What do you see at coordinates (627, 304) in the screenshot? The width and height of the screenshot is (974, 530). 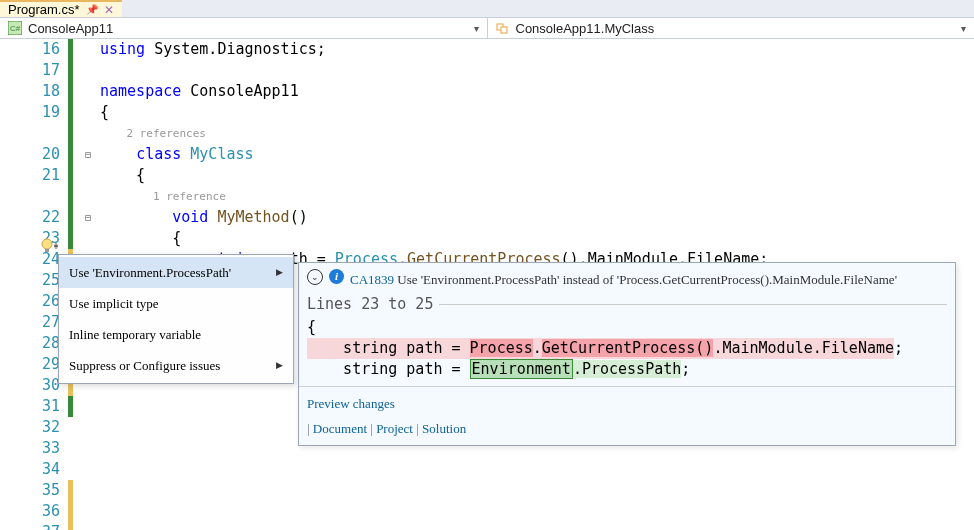 I see `preview-lines-header: Lines 23 to 25` at bounding box center [627, 304].